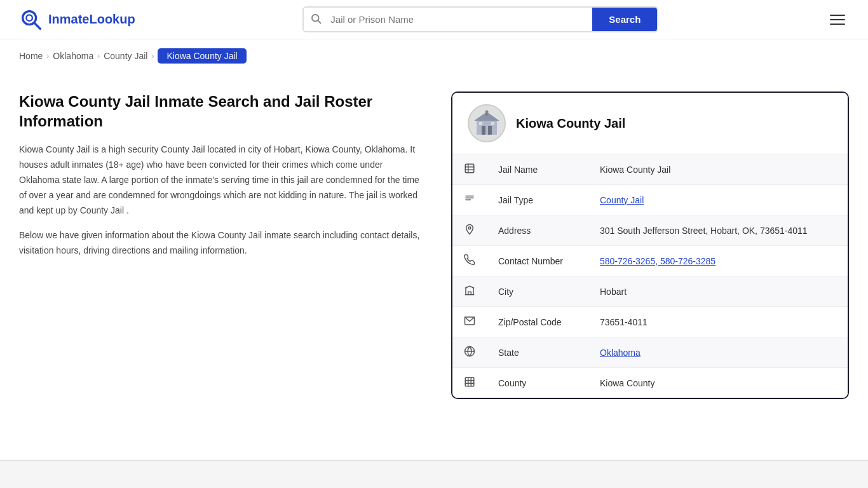 Image resolution: width=868 pixels, height=488 pixels. What do you see at coordinates (470, 383) in the screenshot?
I see `county-icon` at bounding box center [470, 383].